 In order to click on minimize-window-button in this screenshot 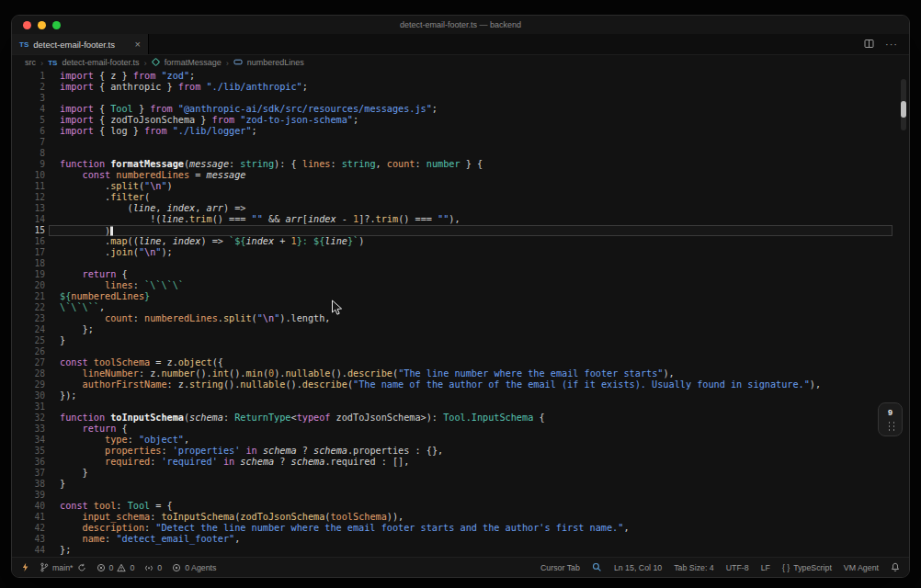, I will do `click(42, 26)`.